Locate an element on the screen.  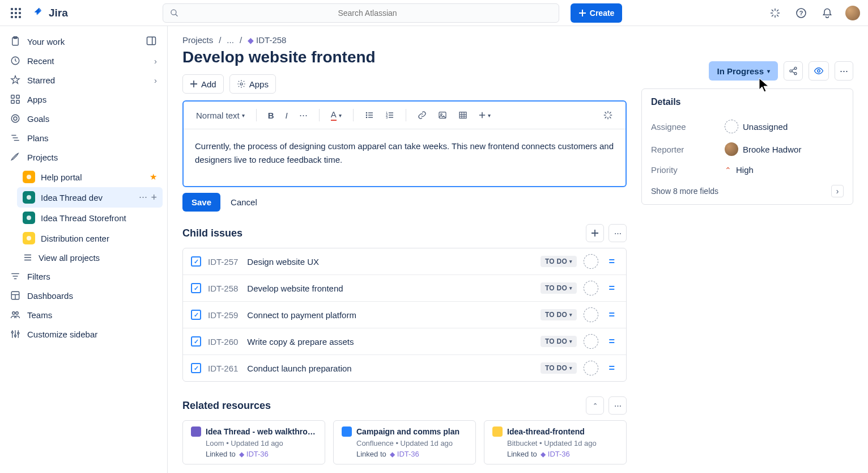
text-style-dropdown: Normal text ▾ is located at coordinates (220, 116).